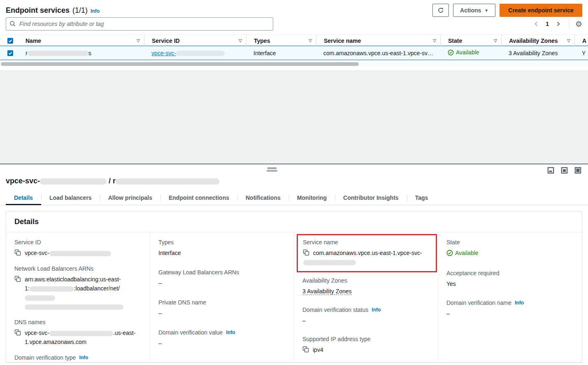 Image resolution: width=588 pixels, height=365 pixels. I want to click on refresh-button, so click(441, 10).